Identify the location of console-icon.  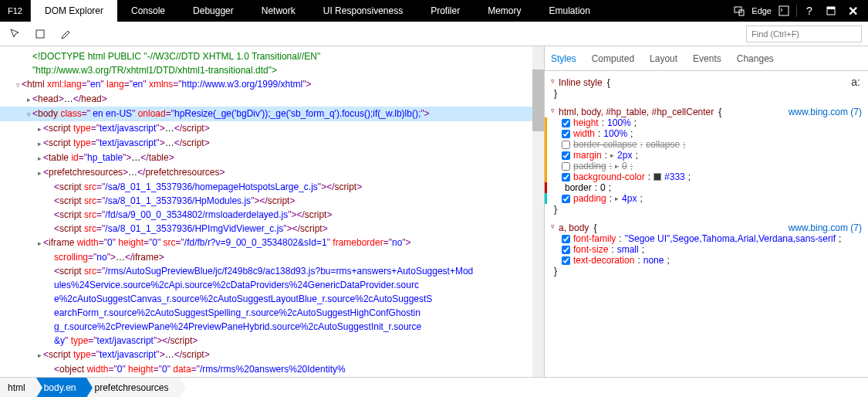
(784, 11).